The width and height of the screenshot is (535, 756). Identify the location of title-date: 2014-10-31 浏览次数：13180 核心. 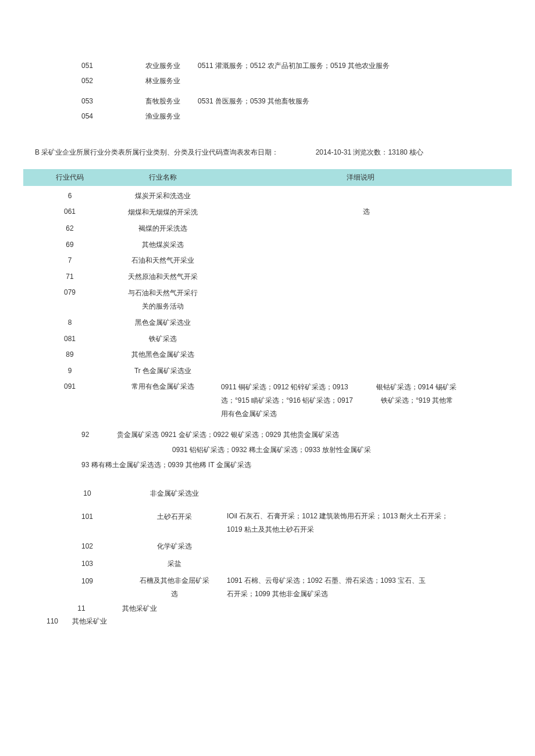
(370, 152).